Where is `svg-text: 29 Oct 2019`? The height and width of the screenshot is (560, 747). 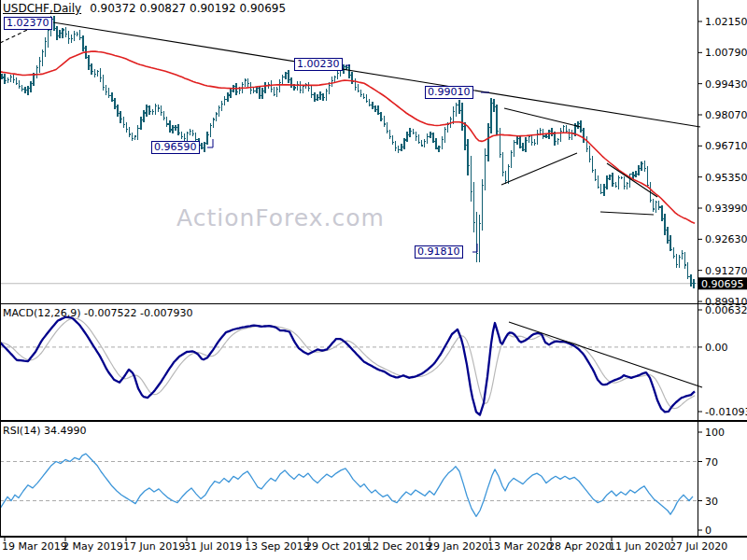
svg-text: 29 Oct 2019 is located at coordinates (337, 547).